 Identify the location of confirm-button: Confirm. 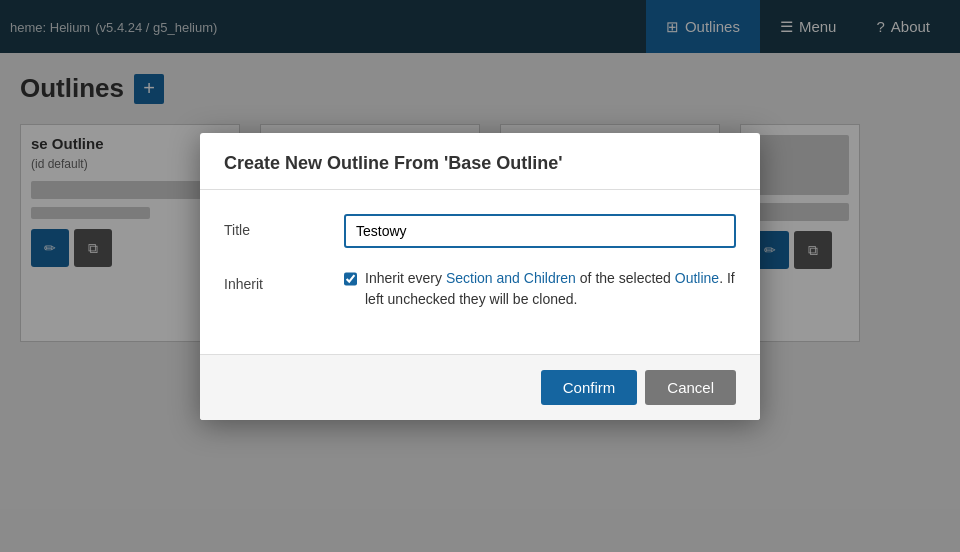
(590, 388).